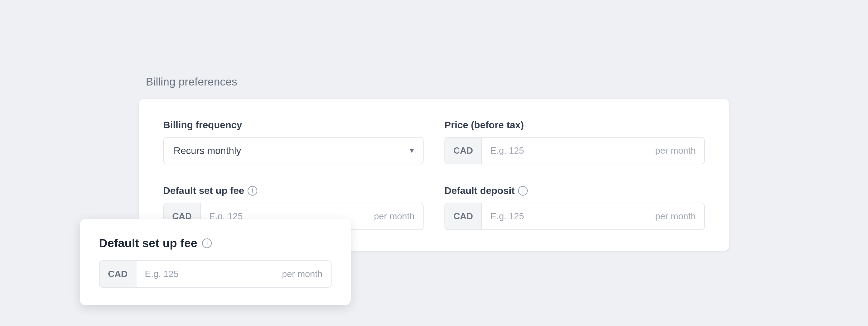 This screenshot has width=868, height=326. Describe the element at coordinates (523, 191) in the screenshot. I see `default-deposit-info-icon: i` at that location.